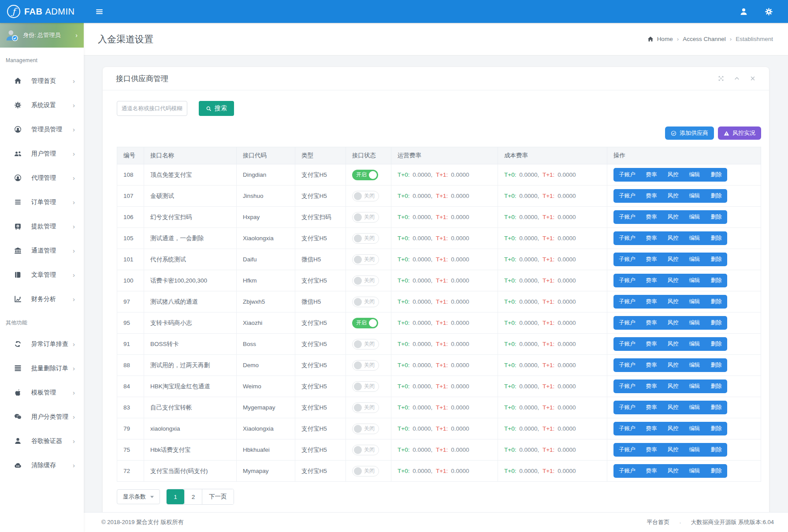 The image size is (788, 532). What do you see at coordinates (216, 108) in the screenshot?
I see `search-button: 搜索` at bounding box center [216, 108].